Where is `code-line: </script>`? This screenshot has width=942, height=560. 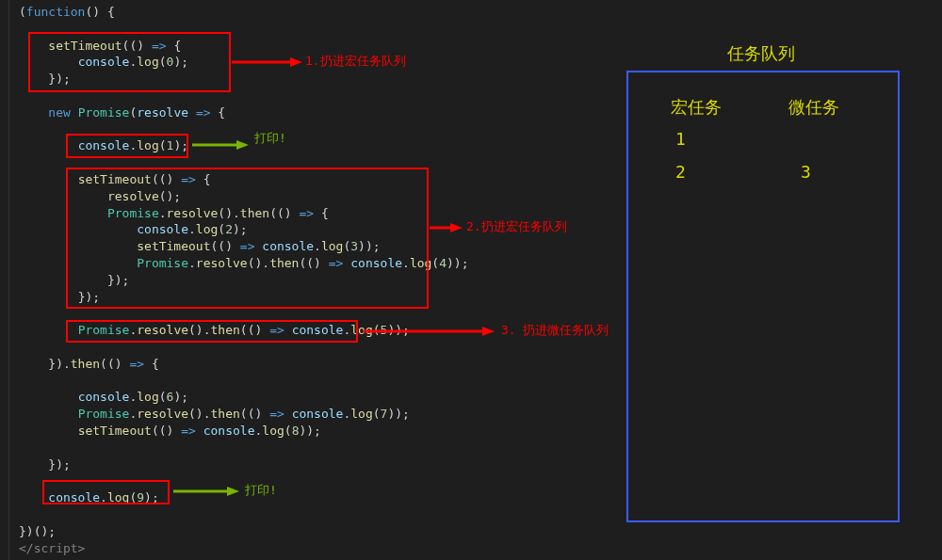 code-line: </script> is located at coordinates (320, 550).